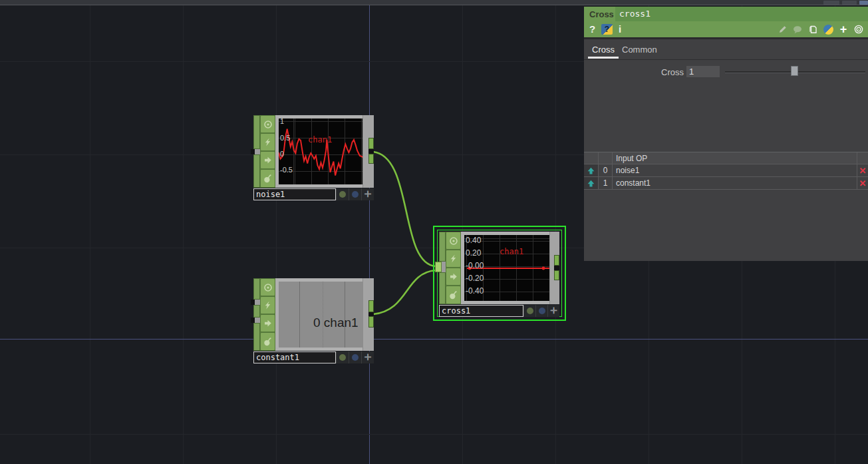 This screenshot has width=868, height=464. What do you see at coordinates (314, 314) in the screenshot?
I see `constant1-node: 0 chan1 constant1 ✛` at bounding box center [314, 314].